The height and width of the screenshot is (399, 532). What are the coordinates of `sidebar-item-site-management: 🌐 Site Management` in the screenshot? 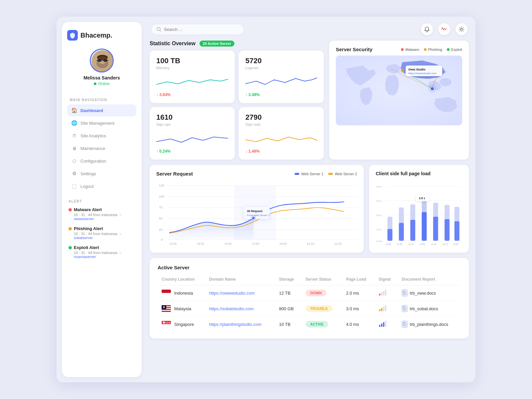 It's located at (102, 123).